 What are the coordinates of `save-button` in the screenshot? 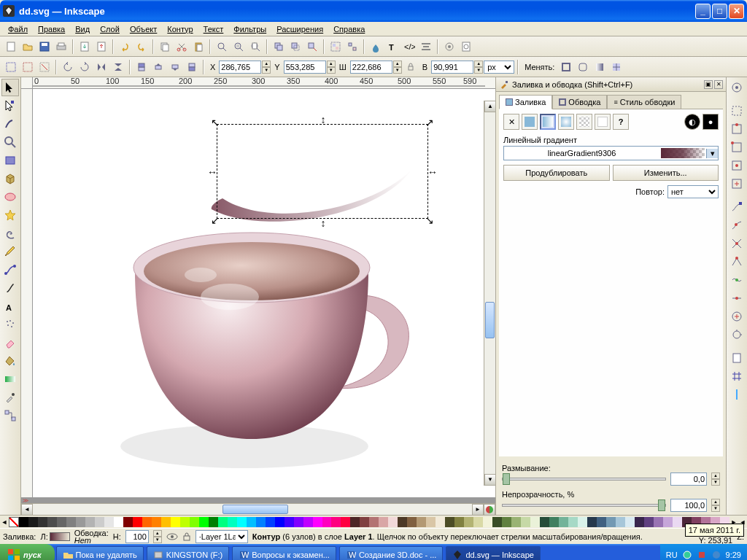 It's located at (44, 47).